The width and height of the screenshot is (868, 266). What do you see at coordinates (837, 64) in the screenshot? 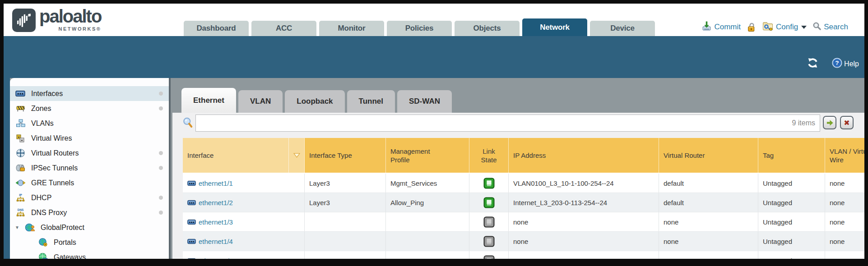
I see `help-icon: ?` at bounding box center [837, 64].